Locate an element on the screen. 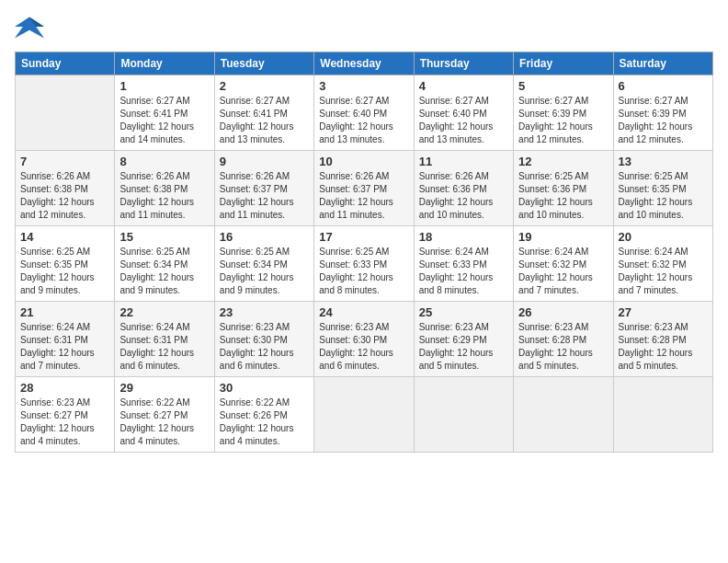 The image size is (728, 563). calendar-cell: 8Sunrise: 6:26 AM Sunset: 6:38 PM Daylig… is located at coordinates (165, 189).